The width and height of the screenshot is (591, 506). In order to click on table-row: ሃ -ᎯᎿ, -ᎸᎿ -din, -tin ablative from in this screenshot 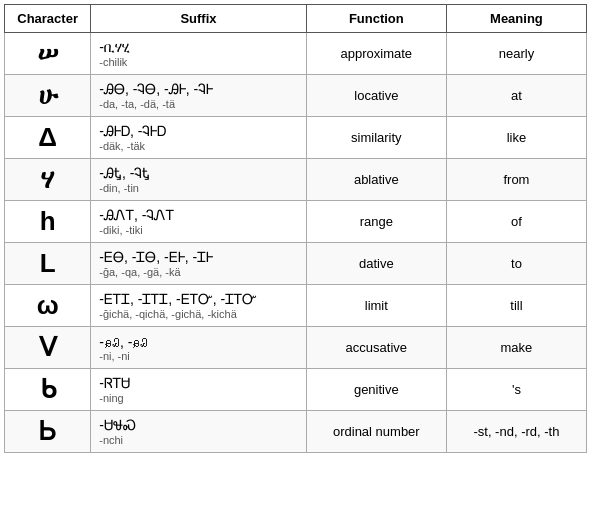, I will do `click(296, 180)`.